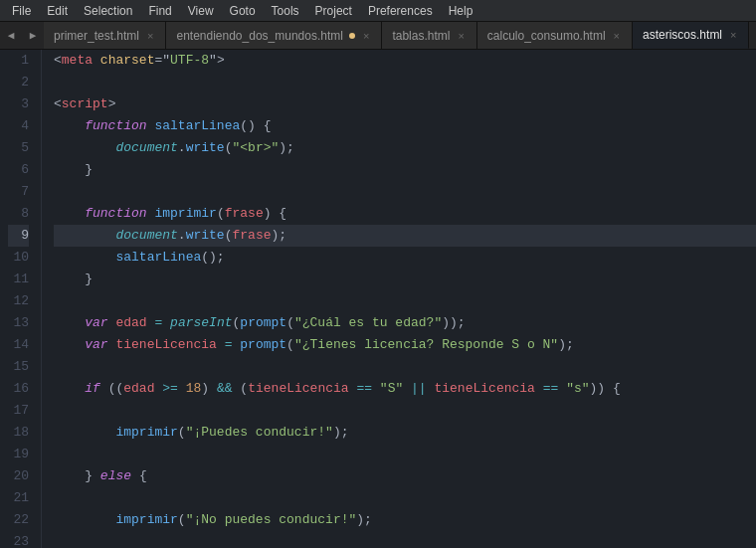 The height and width of the screenshot is (548, 756). What do you see at coordinates (18, 476) in the screenshot?
I see `line-num-20: 20` at bounding box center [18, 476].